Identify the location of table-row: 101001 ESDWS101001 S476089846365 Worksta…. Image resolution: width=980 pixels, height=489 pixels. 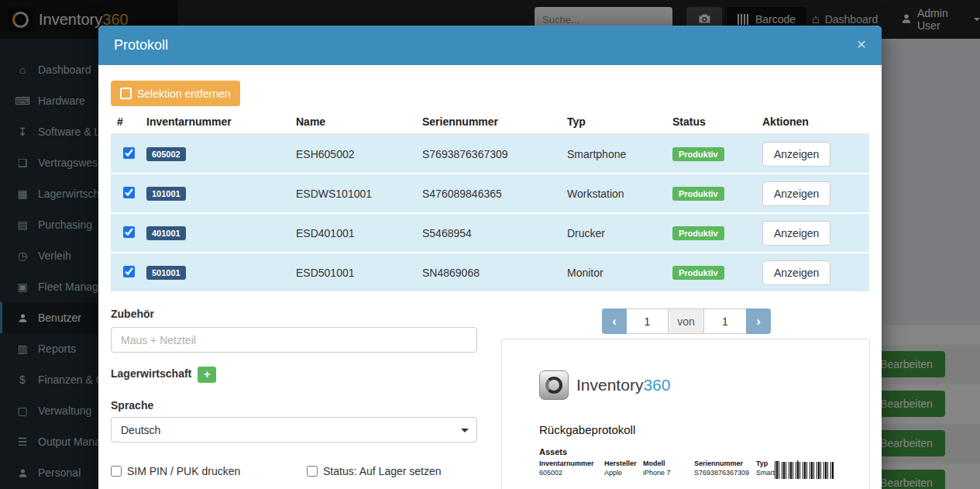
(490, 194).